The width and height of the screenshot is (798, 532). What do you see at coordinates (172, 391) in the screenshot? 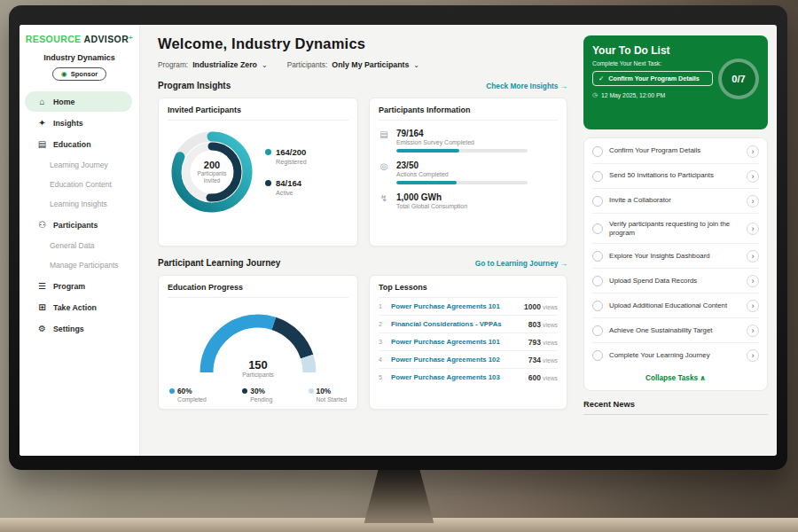
I see `legend-dot` at bounding box center [172, 391].